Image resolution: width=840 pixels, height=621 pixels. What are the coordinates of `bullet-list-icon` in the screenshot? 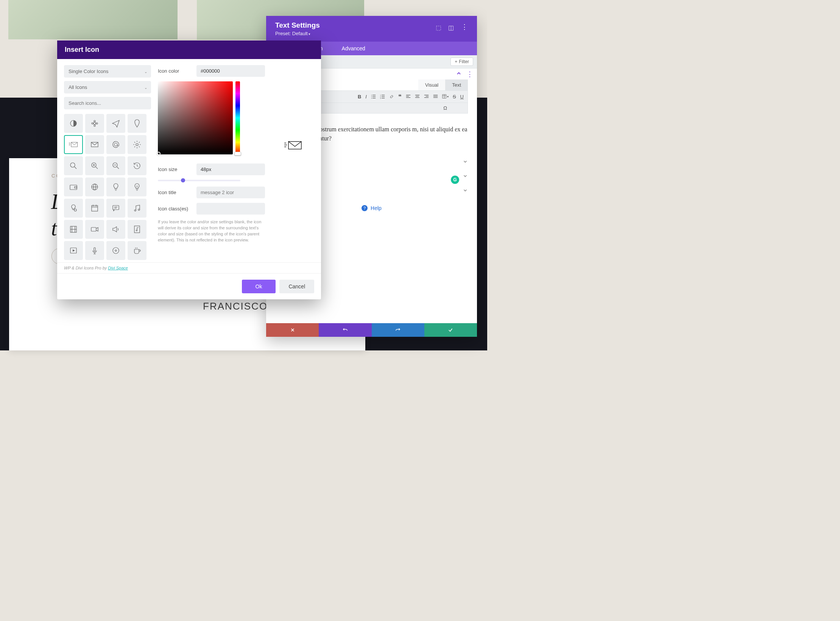 It's located at (373, 97).